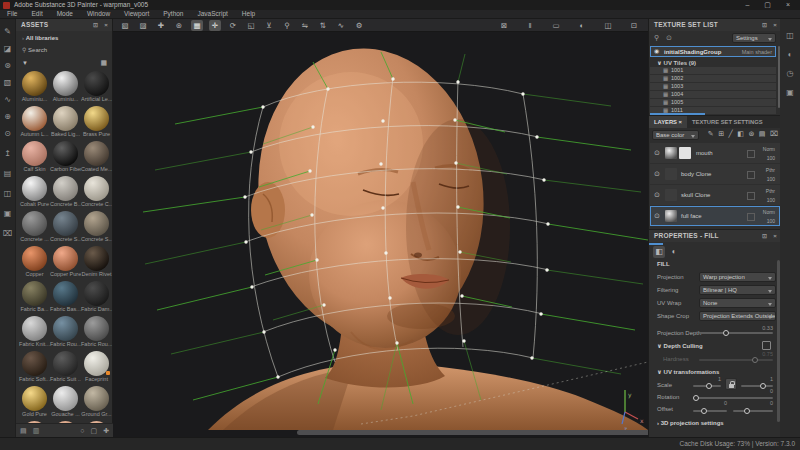  I want to click on add-smart-material-icon: ⊛, so click(751, 134).